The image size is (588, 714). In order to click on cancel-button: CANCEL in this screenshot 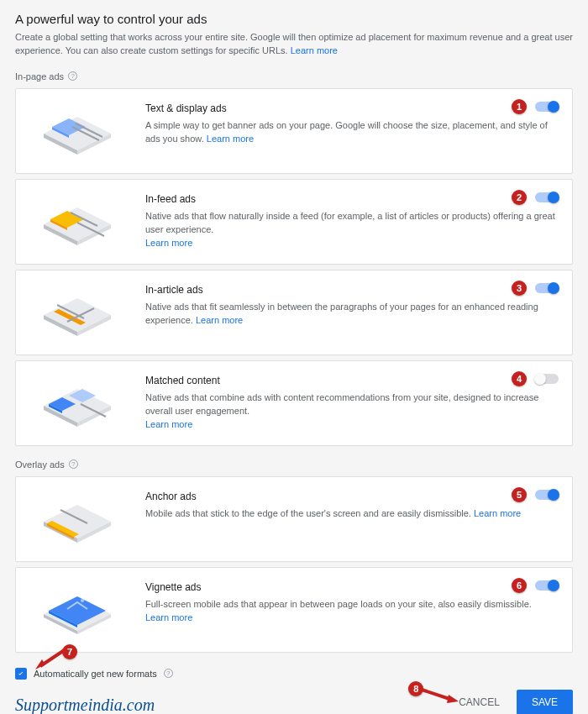, I will do `click(479, 702)`.